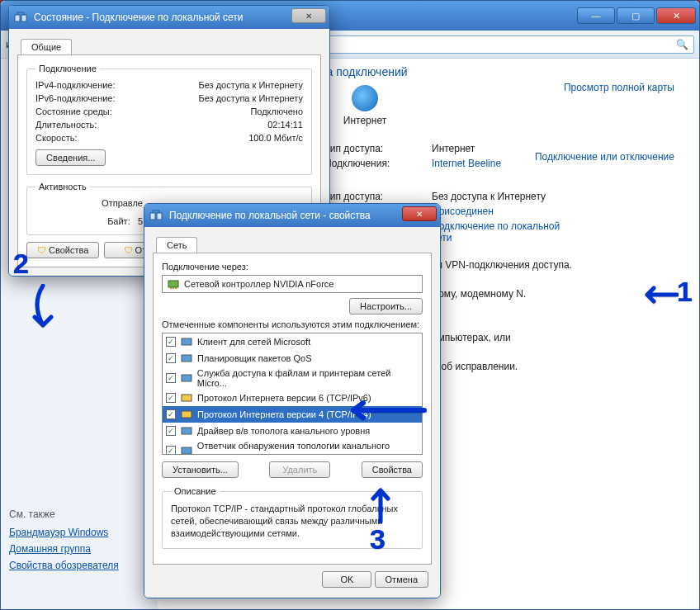 The height and width of the screenshot is (610, 700). I want to click on component-item: ✓Планировщик пакетов QoS, so click(292, 358).